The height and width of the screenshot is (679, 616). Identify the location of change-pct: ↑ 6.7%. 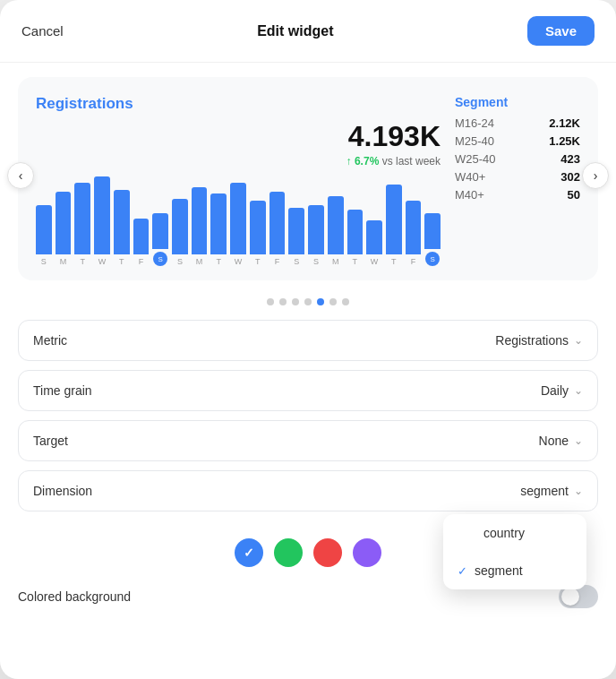
(364, 161).